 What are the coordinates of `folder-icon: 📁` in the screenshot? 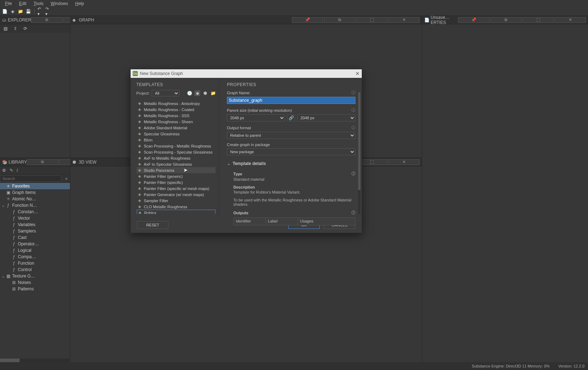 It's located at (213, 93).